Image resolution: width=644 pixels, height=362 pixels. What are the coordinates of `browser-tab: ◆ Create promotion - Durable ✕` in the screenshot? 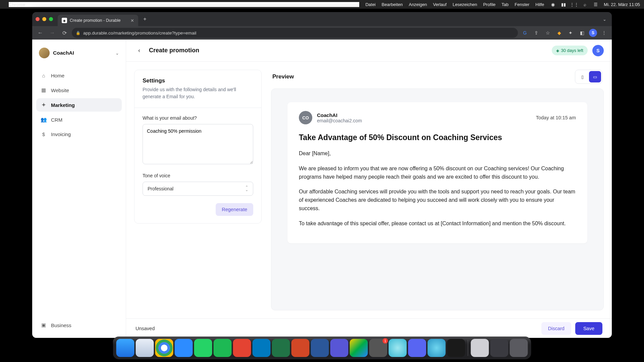 It's located at (98, 20).